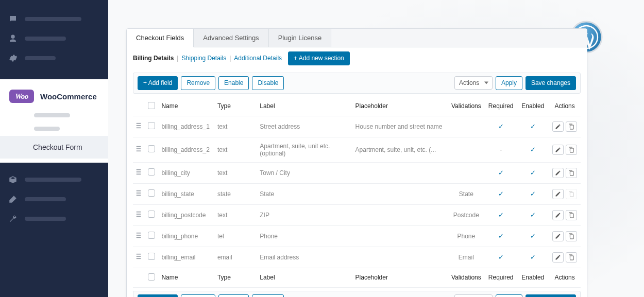 The height and width of the screenshot is (297, 644). What do you see at coordinates (235, 215) in the screenshot?
I see `cell-type: text` at bounding box center [235, 215].